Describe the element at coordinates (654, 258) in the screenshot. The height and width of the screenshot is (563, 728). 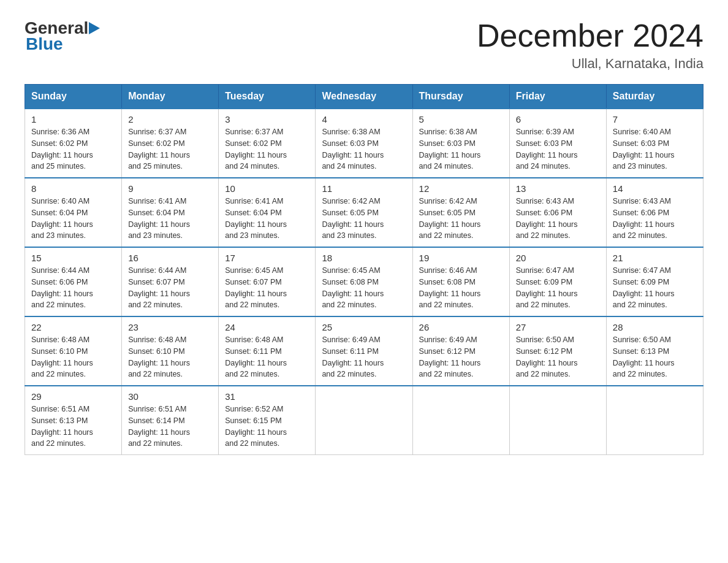
I see `day-number: 21` at that location.